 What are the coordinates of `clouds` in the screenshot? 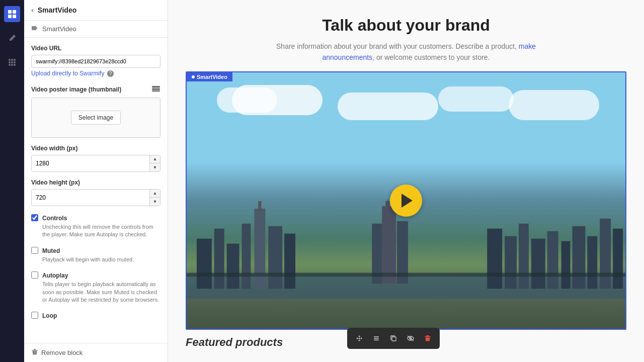 It's located at (406, 113).